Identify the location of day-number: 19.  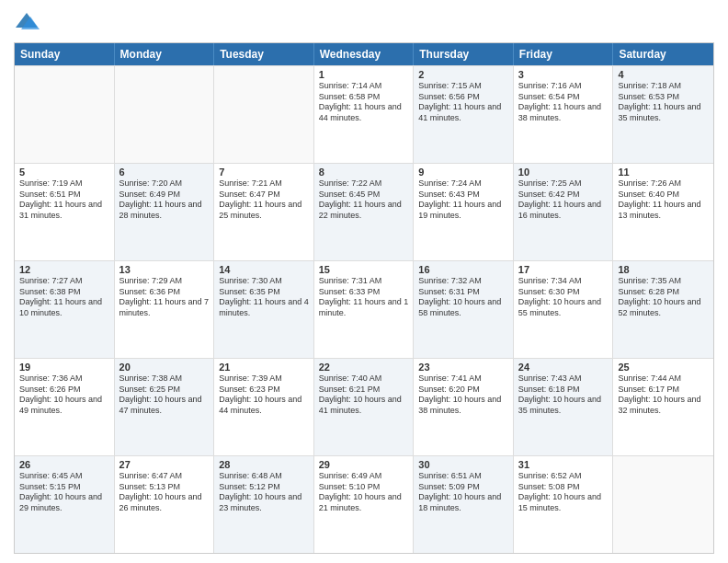
(64, 367).